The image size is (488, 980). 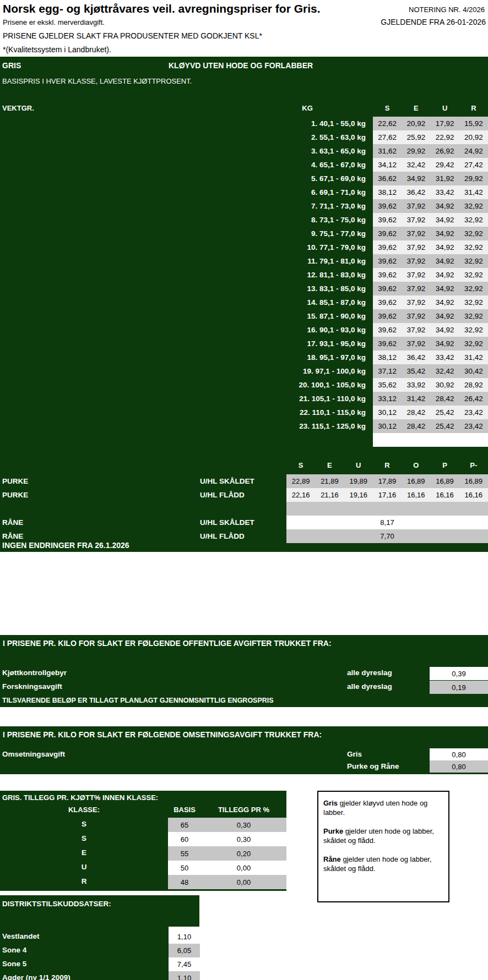 What do you see at coordinates (84, 839) in the screenshot?
I see `class-letter: S` at bounding box center [84, 839].